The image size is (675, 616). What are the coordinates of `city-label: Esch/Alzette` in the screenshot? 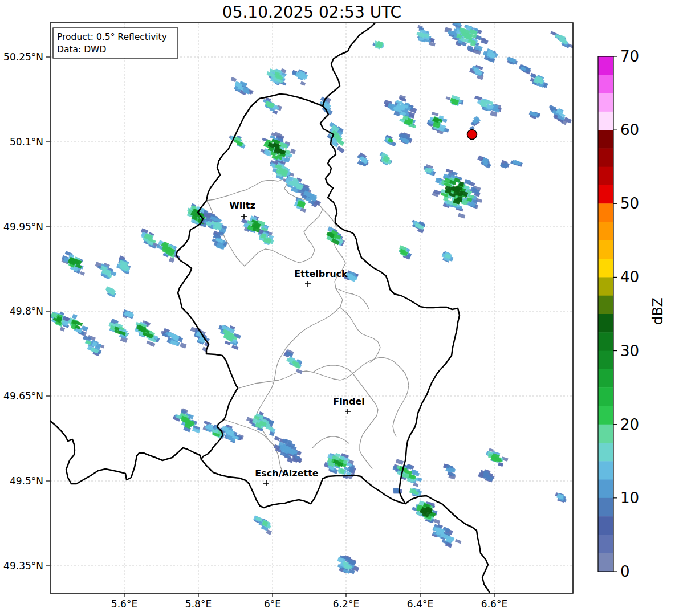 It's located at (287, 473).